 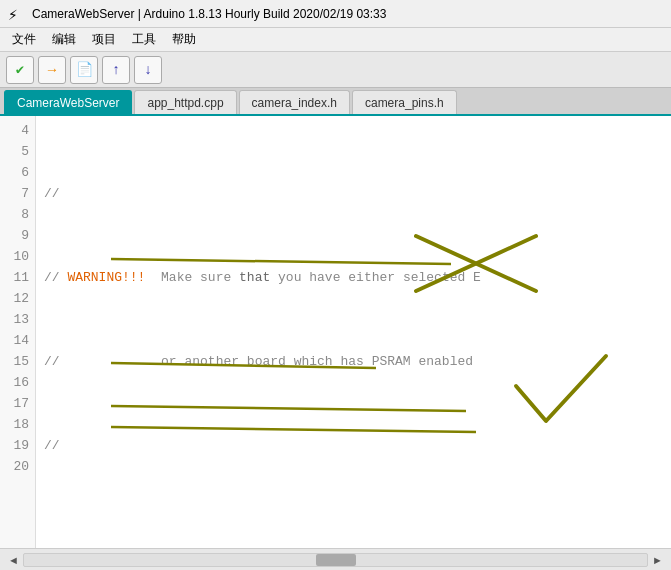 I want to click on status-bar: ◄ ►, so click(x=336, y=559).